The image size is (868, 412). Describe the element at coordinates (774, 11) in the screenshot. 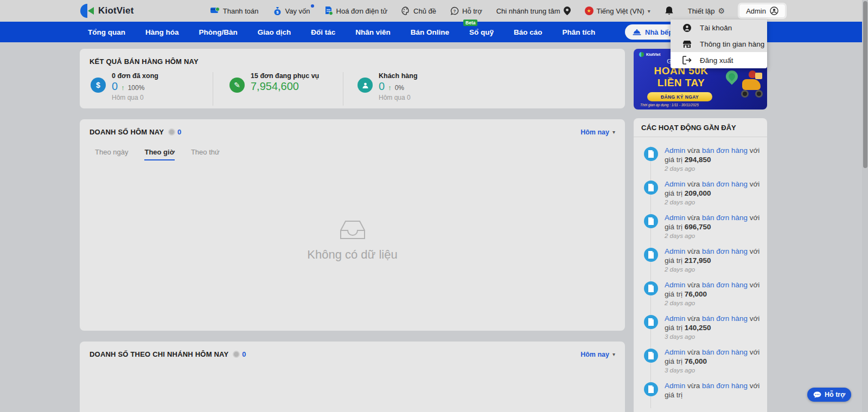

I see `user-circle-icon` at that location.